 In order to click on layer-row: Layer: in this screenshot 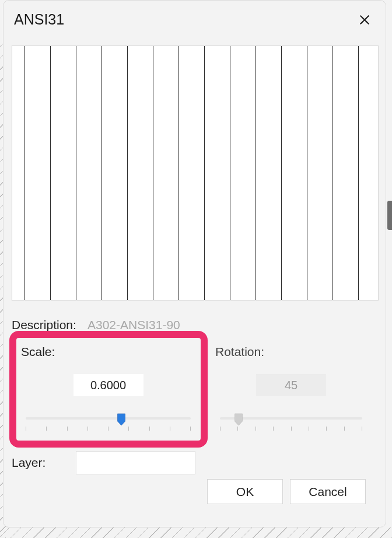, I will do `click(195, 463)`.